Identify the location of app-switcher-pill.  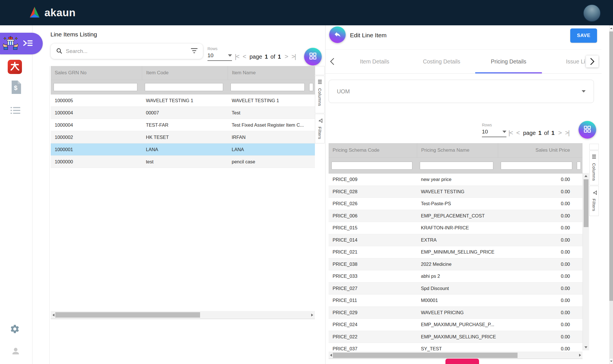
(21, 44).